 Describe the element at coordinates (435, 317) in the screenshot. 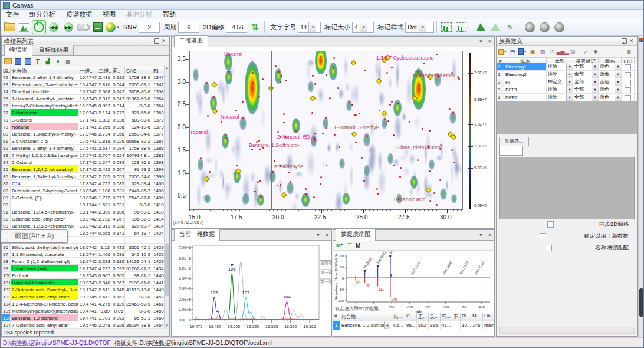

I see `column-header: 反...` at that location.